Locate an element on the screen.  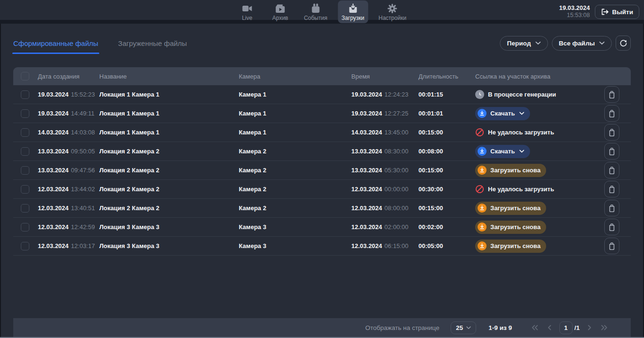
nav-item-archive: Архив is located at coordinates (280, 12).